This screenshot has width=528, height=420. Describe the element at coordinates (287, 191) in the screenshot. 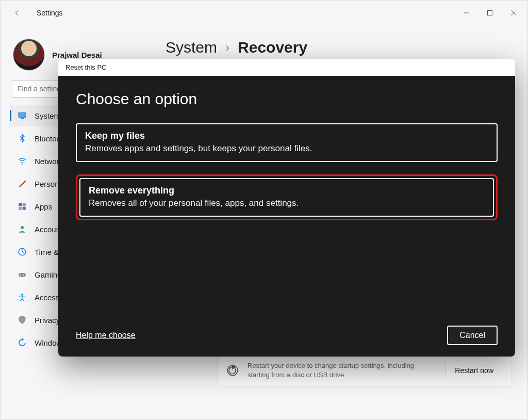

I see `option-title: Remove everything` at that location.